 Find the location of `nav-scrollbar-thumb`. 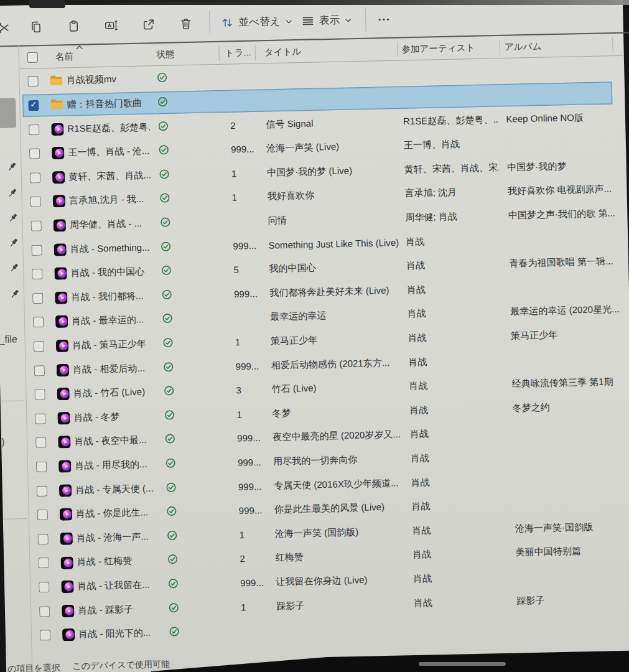

nav-scrollbar-thumb is located at coordinates (8, 113).